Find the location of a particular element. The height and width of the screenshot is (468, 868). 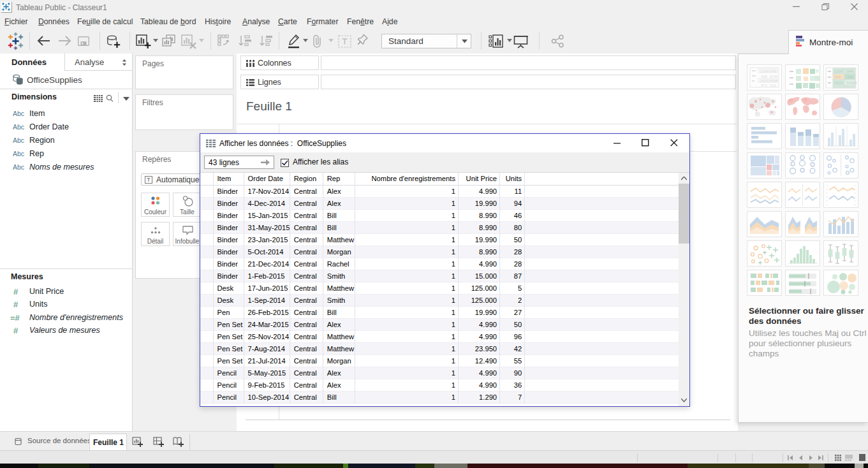

svg-text: 971 is located at coordinates (764, 85).